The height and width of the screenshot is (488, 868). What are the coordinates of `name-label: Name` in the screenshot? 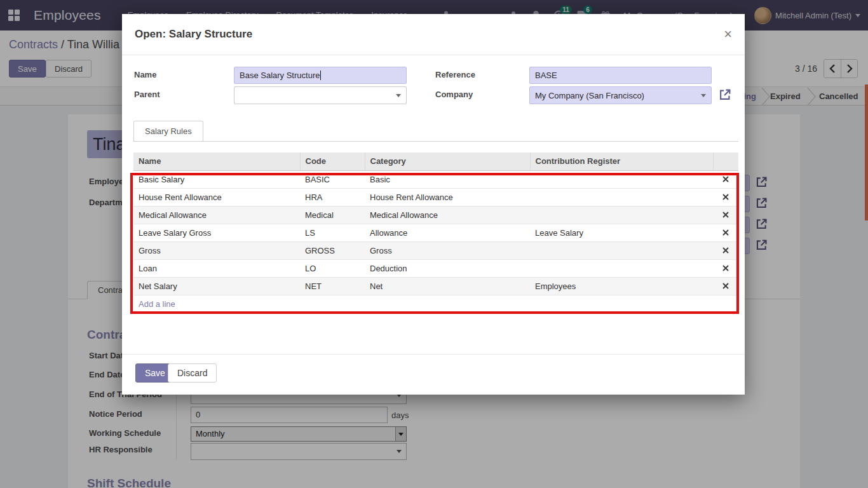 It's located at (145, 75).